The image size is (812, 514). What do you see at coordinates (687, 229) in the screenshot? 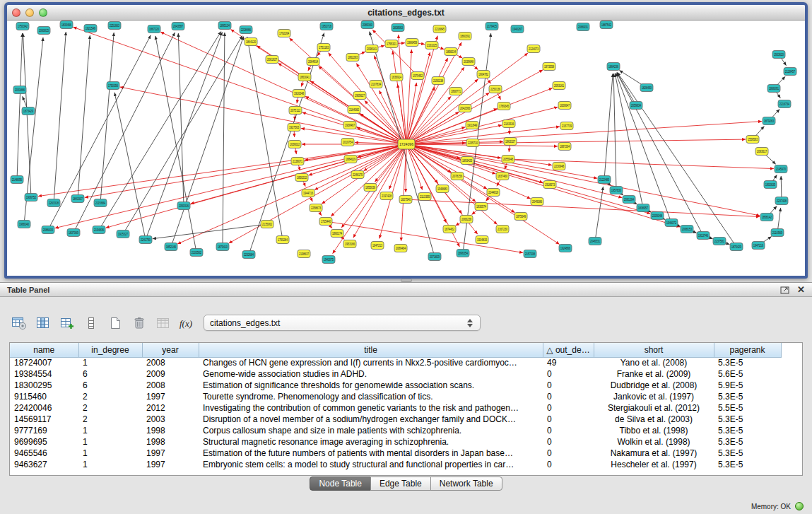
I see `graph-node: 2068153` at bounding box center [687, 229].